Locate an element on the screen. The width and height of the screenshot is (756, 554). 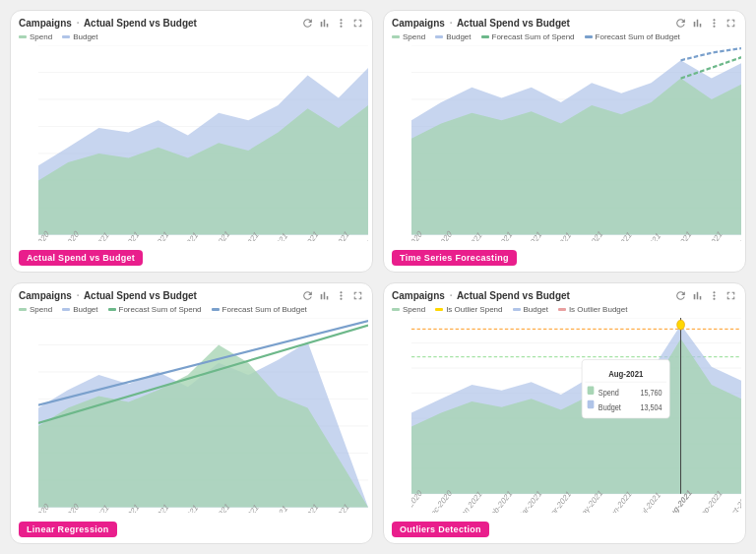
card-header-1: Campaigns · Actual Spend vs Budget is located at coordinates (191, 22).